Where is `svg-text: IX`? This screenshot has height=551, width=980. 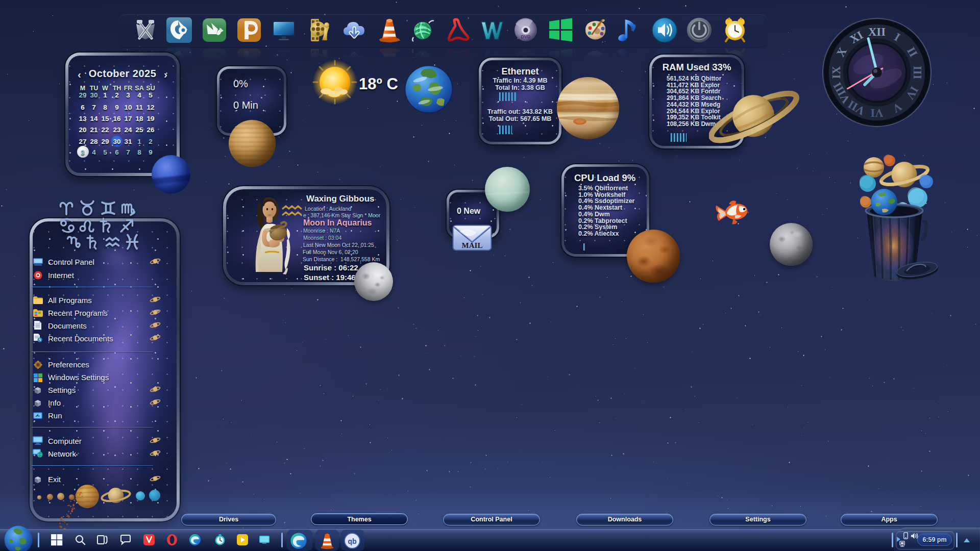
svg-text: IX is located at coordinates (836, 72).